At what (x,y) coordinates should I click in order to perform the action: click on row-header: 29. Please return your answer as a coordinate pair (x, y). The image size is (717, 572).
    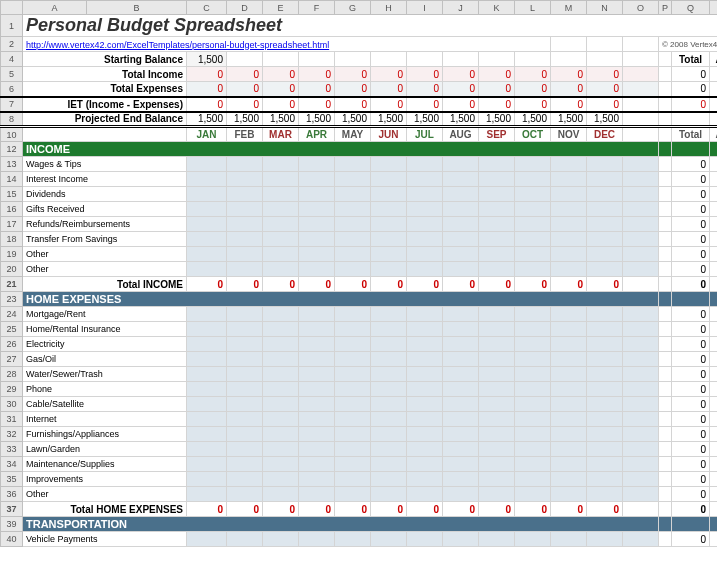
    Looking at the image, I should click on (12, 390).